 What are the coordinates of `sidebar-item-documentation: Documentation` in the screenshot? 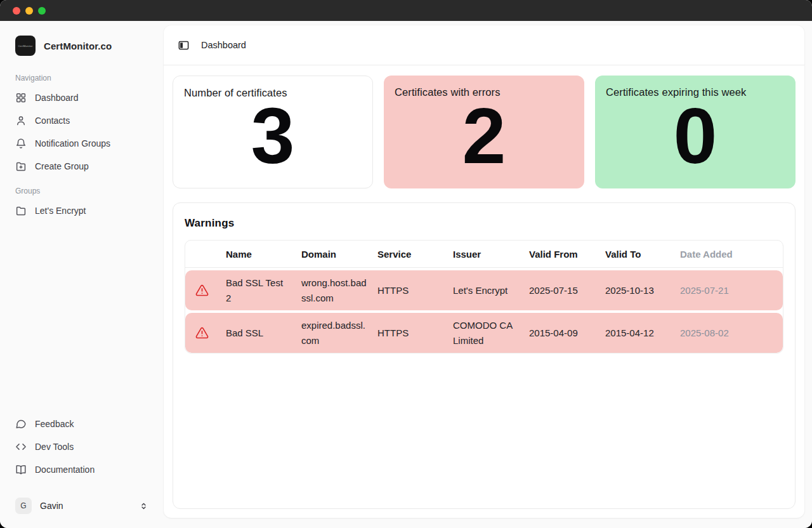 It's located at (82, 470).